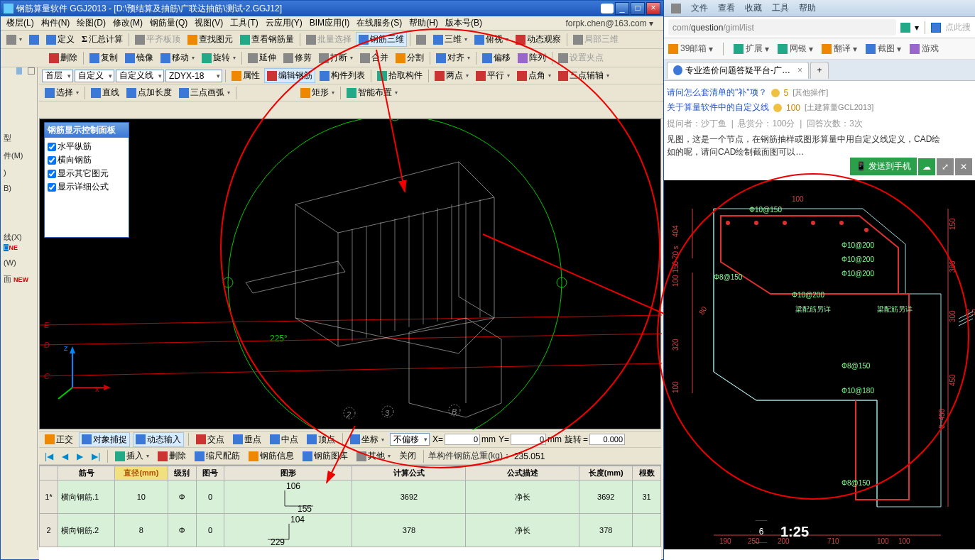 The width and height of the screenshot is (975, 560). I want to click on select-tool-button: 选择, so click(62, 92).